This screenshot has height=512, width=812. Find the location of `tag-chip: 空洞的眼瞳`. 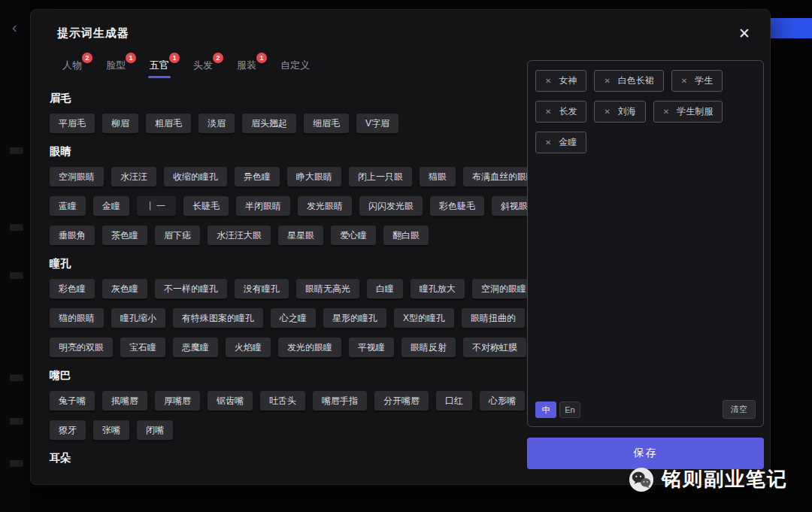

tag-chip: 空洞的眼瞳 is located at coordinates (499, 289).